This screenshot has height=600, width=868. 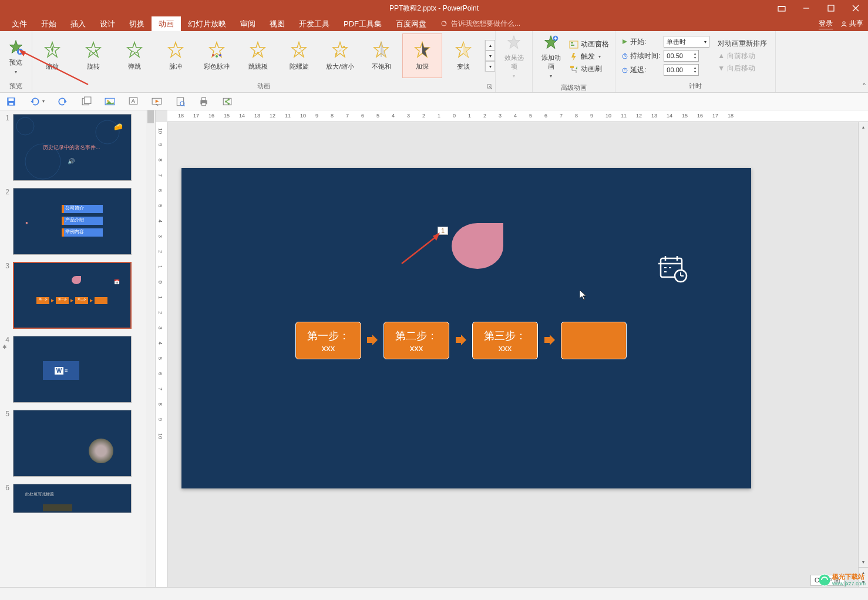 I want to click on anim-group-launcher, so click(x=490, y=87).